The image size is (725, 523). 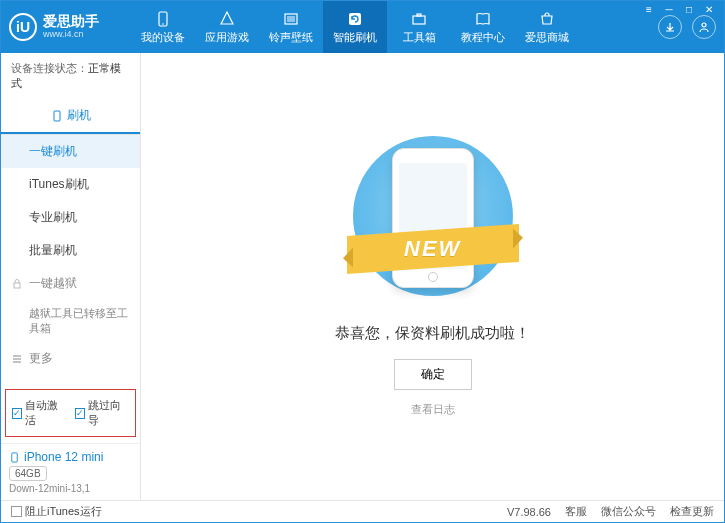 I want to click on nav-label: 铃声壁纸, so click(x=291, y=38).